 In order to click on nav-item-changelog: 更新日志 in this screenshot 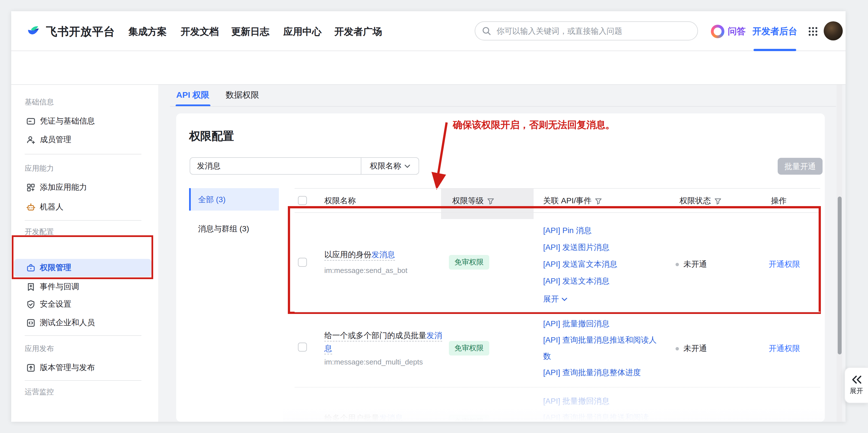, I will do `click(250, 32)`.